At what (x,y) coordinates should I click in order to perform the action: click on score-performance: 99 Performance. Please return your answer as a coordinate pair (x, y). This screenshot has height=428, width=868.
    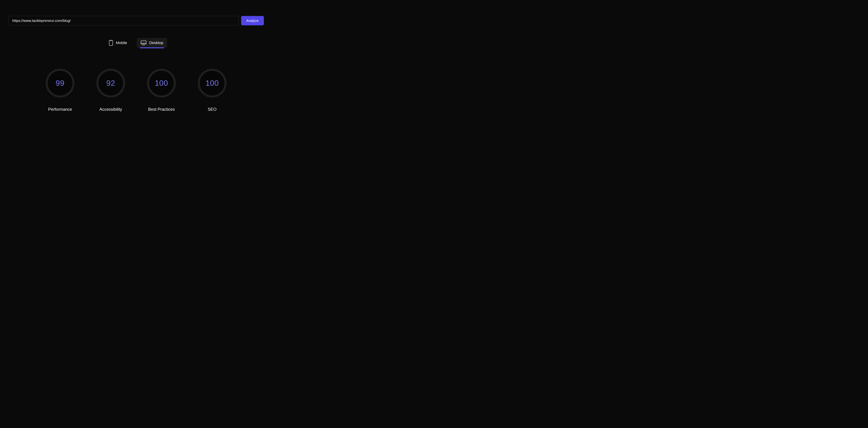
    Looking at the image, I should click on (60, 90).